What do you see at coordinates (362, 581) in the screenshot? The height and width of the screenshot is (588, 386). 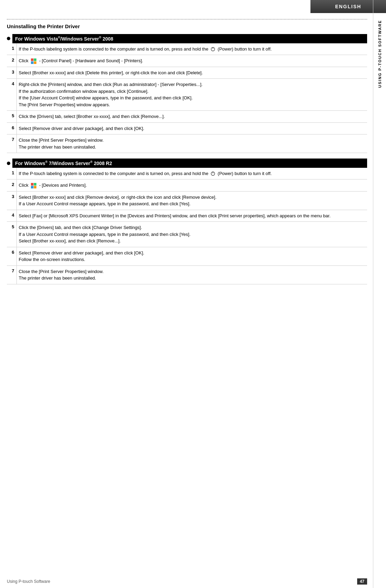 I see `page-number: 47` at bounding box center [362, 581].